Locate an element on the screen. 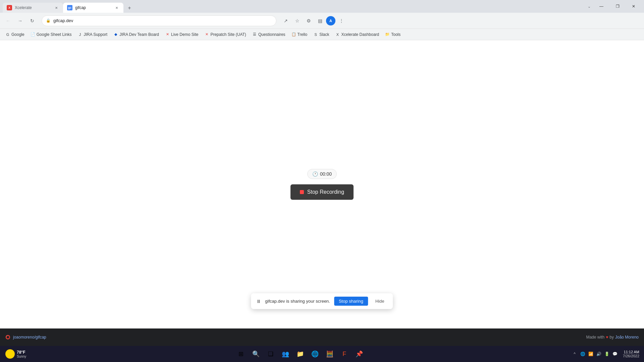 The height and width of the screenshot is (362, 644). toolbar-actions: ↗ ☆ ⚙ ▤ A ⋮ is located at coordinates (314, 21).